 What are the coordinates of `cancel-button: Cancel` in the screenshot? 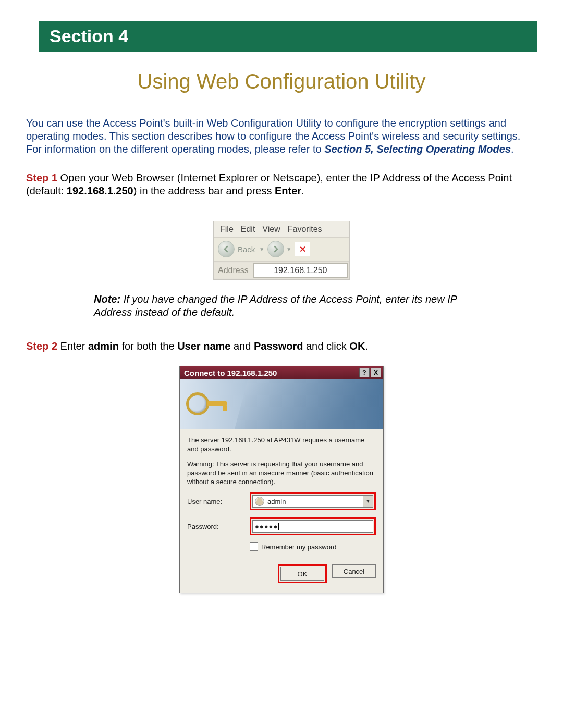 It's located at (354, 571).